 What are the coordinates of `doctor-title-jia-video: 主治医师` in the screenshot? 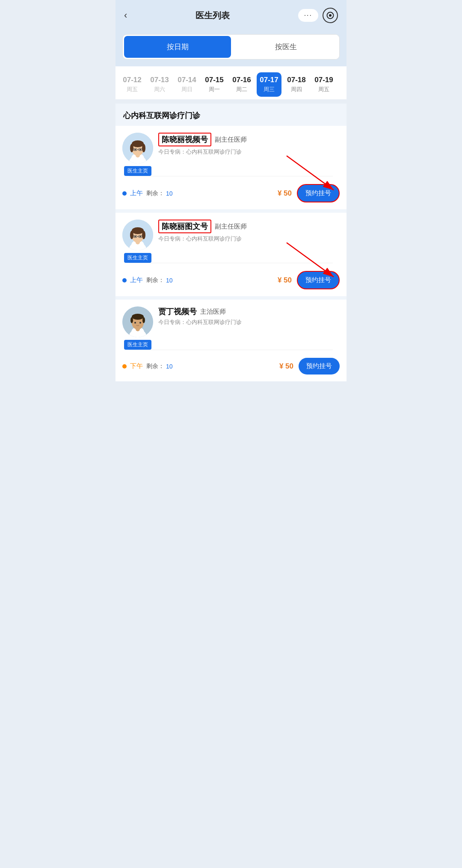 It's located at (213, 312).